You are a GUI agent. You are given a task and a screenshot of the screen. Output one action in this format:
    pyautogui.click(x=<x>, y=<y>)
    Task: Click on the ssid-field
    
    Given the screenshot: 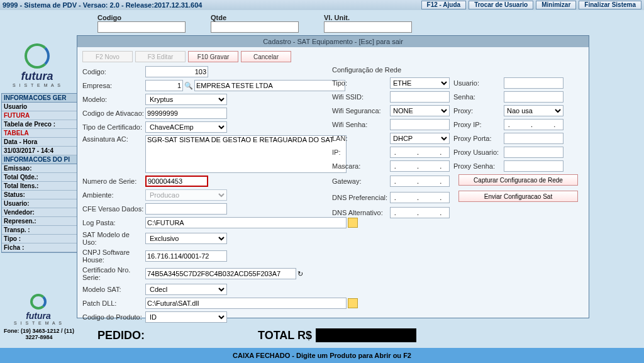 What is the action you would take?
    pyautogui.click(x=420, y=97)
    